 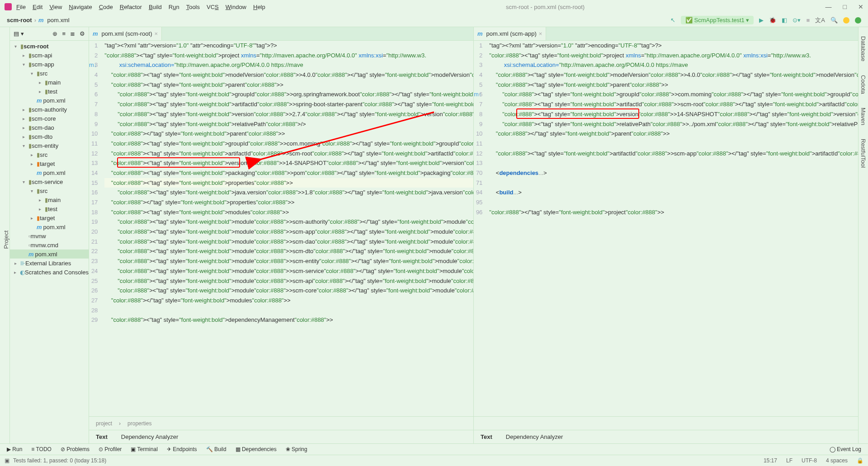 I want to click on translate-icon: 文A, so click(x=820, y=20).